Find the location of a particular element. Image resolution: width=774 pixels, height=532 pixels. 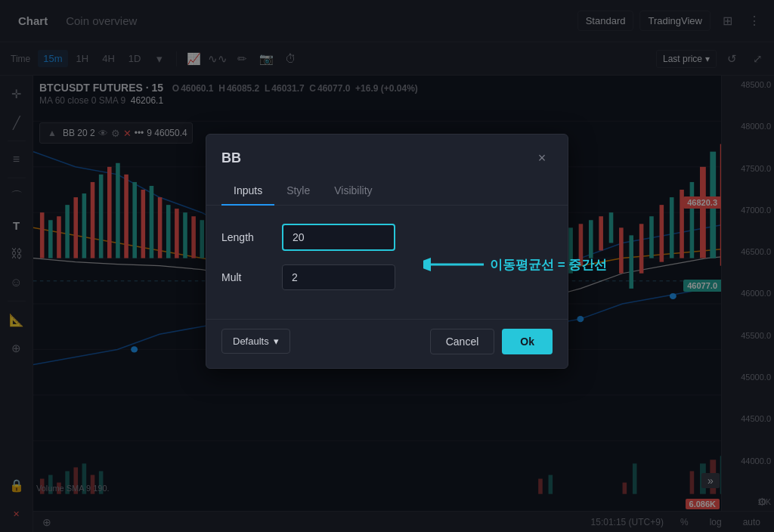

tab-style: Style is located at coordinates (298, 192).